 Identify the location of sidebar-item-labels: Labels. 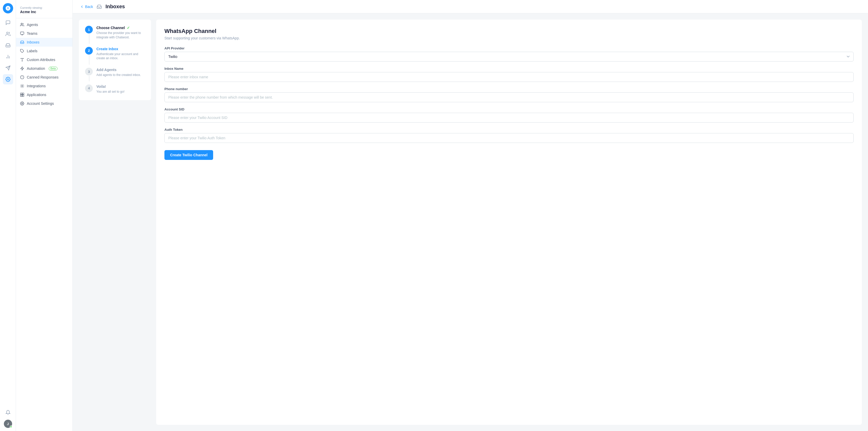
(44, 51).